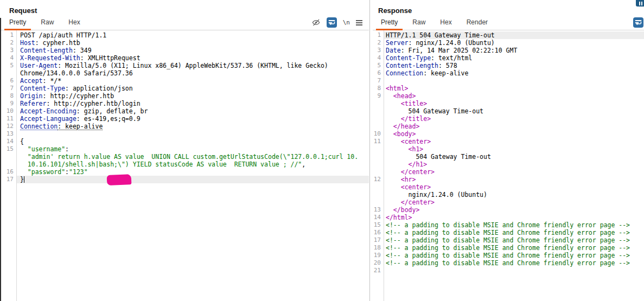  Describe the element at coordinates (514, 73) in the screenshot. I see `code-text: Connection: keep-alive` at that location.